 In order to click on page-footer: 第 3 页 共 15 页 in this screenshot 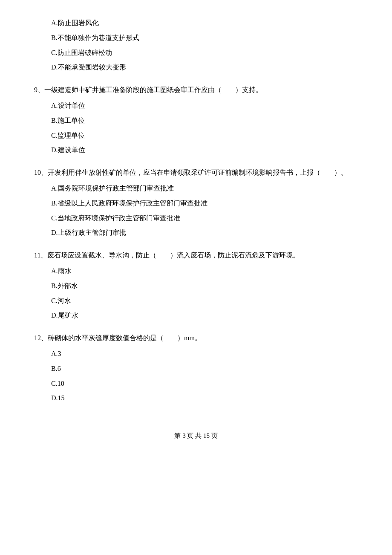, I will do `click(196, 436)`.